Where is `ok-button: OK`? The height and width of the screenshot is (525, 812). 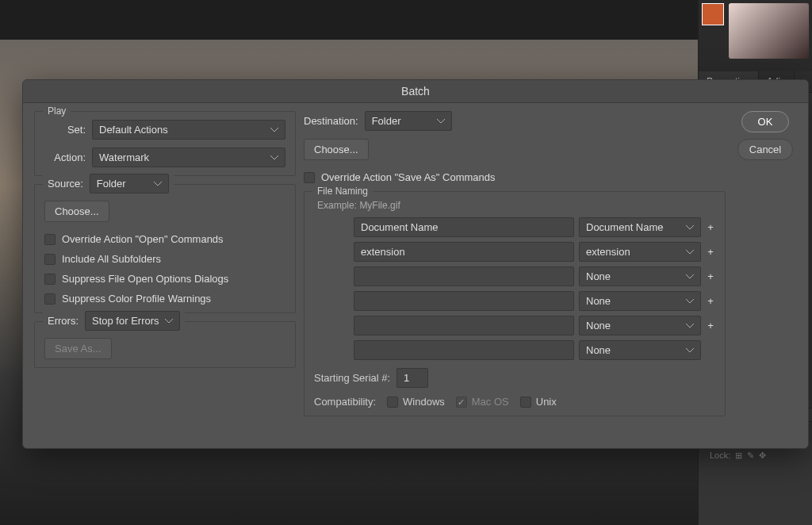 ok-button: OK is located at coordinates (765, 122).